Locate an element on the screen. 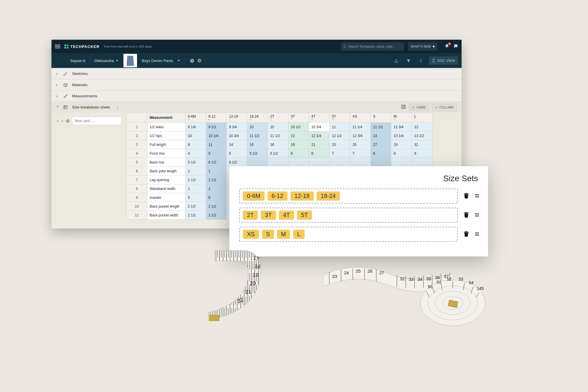  cell: 12 3/4 is located at coordinates (360, 136).